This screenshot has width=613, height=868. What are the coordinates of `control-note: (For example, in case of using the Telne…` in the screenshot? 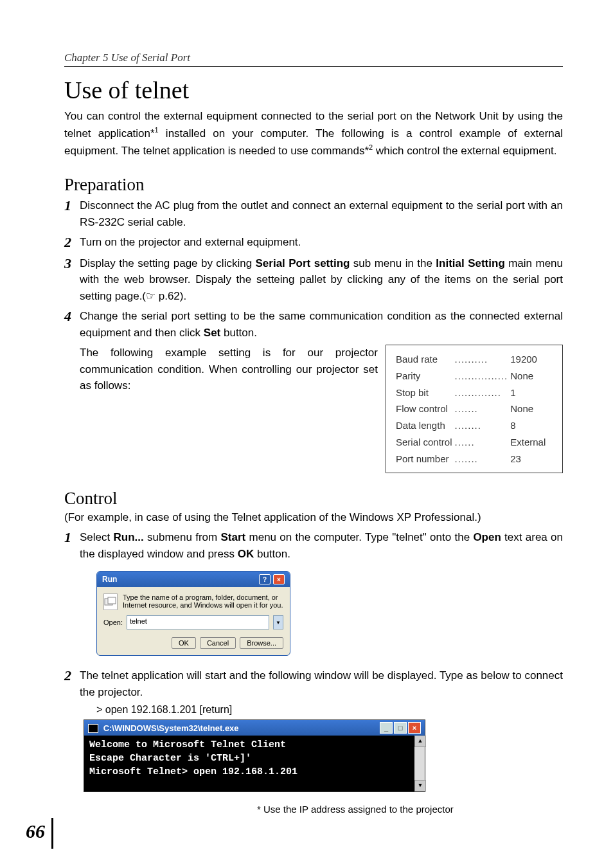 It's located at (314, 518).